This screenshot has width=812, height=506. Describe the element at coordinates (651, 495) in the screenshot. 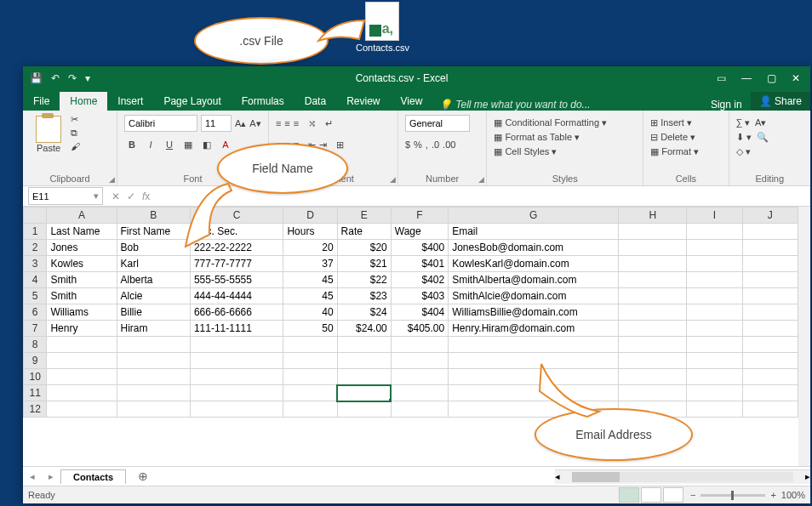

I see `view-page-layout-icon` at that location.